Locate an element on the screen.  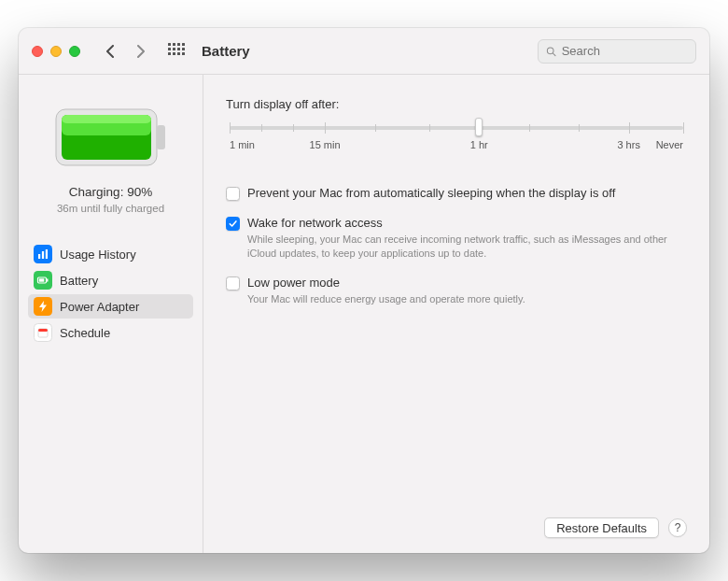
chart-bar-icon is located at coordinates (43, 254).